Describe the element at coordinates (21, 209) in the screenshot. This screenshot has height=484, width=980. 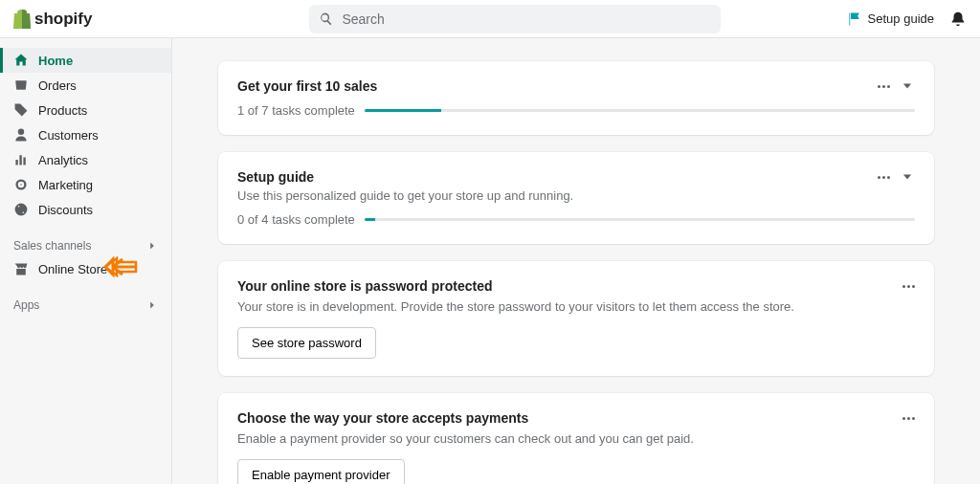
I see `discounts-icon` at that location.